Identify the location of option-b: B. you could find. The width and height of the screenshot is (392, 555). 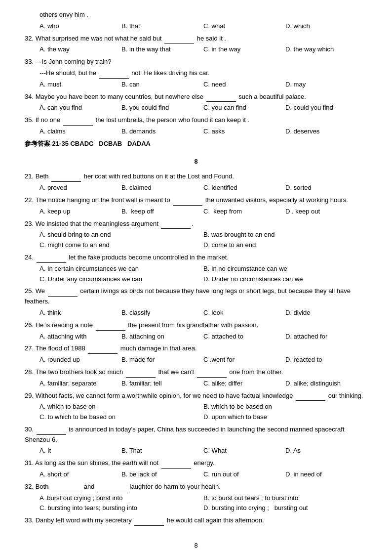
(162, 108).